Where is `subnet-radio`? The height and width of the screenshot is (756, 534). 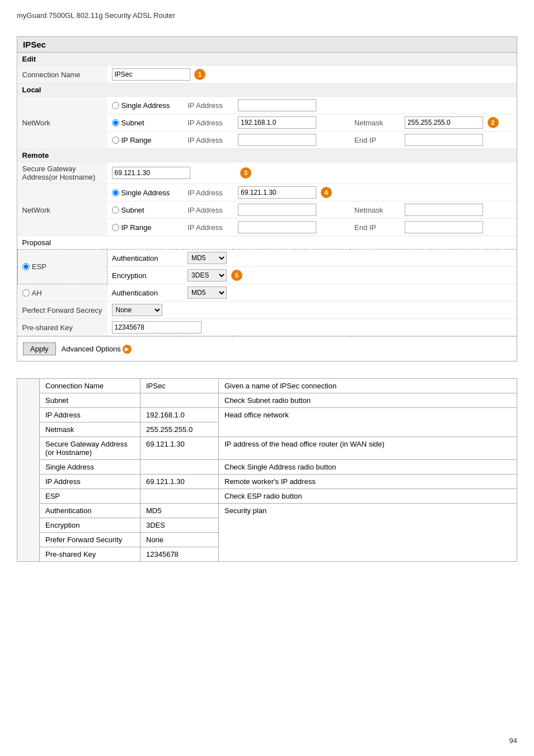 subnet-radio is located at coordinates (115, 123).